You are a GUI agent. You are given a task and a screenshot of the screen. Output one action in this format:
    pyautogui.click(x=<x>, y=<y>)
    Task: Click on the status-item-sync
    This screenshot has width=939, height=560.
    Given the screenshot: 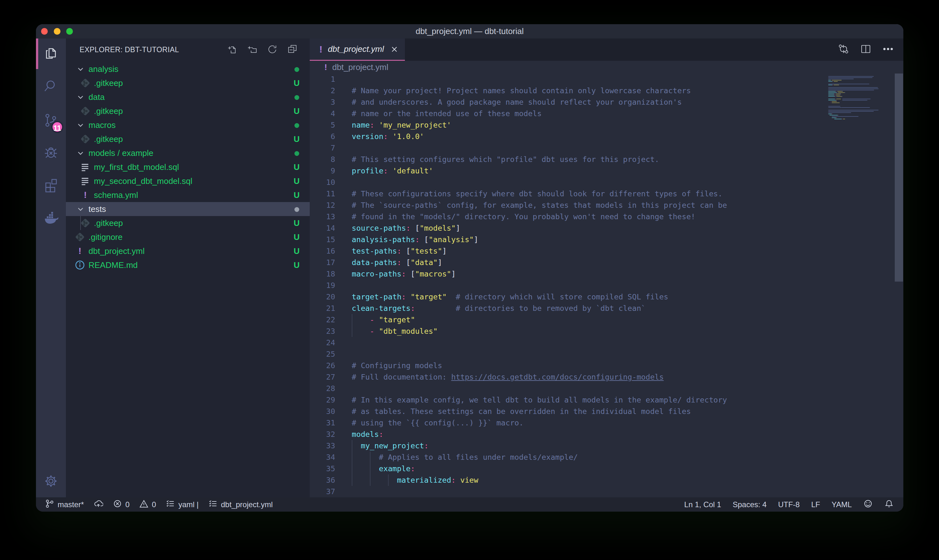 What is the action you would take?
    pyautogui.click(x=98, y=505)
    